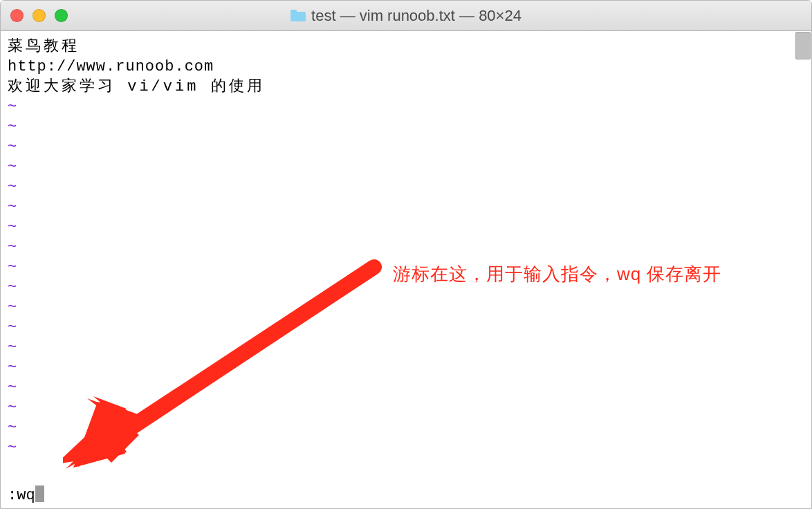  Describe the element at coordinates (21, 495) in the screenshot. I see `command-text: :wq` at that location.